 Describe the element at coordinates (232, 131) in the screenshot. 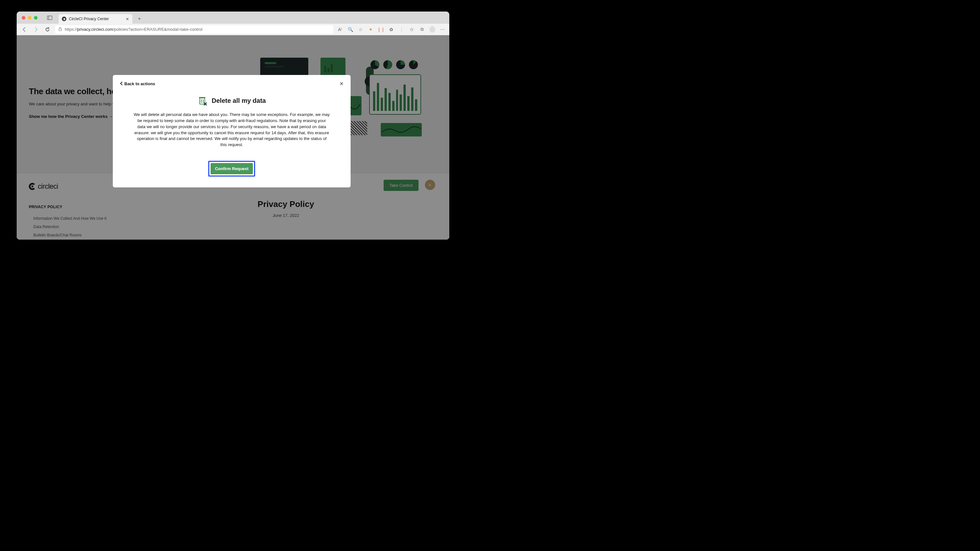

I see `delete-data-modal: Back to actions ✕ Delete all my data We …` at that location.